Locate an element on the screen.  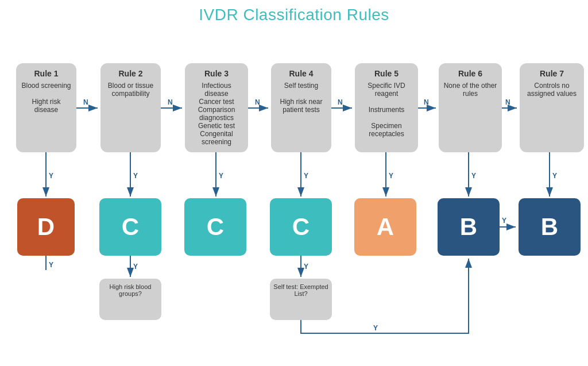
rule7-title: Rule 7 is located at coordinates (552, 74).